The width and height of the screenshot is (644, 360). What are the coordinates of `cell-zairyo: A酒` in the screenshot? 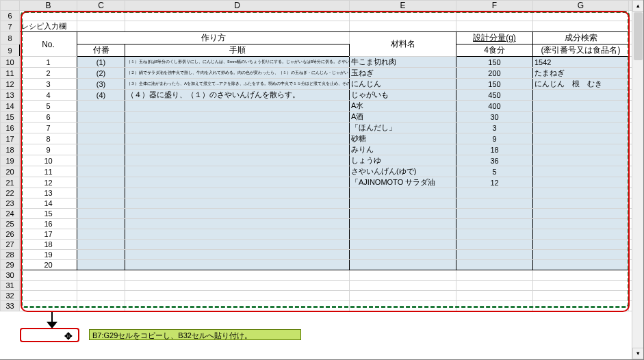 It's located at (403, 117).